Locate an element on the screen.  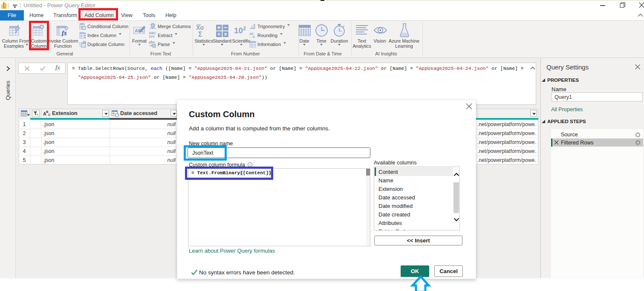
svg-text: fx is located at coordinates (64, 33).